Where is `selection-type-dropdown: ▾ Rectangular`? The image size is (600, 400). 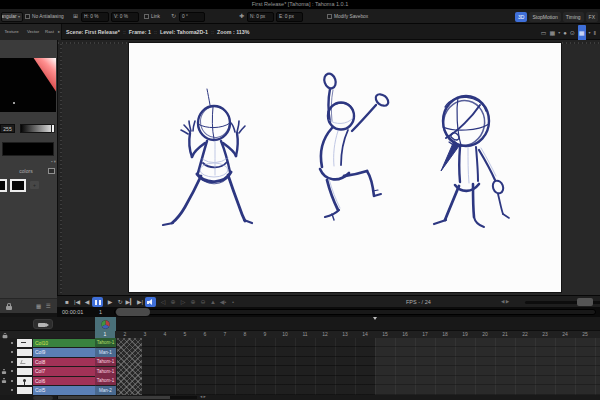
selection-type-dropdown: ▾ Rectangular is located at coordinates (12, 17).